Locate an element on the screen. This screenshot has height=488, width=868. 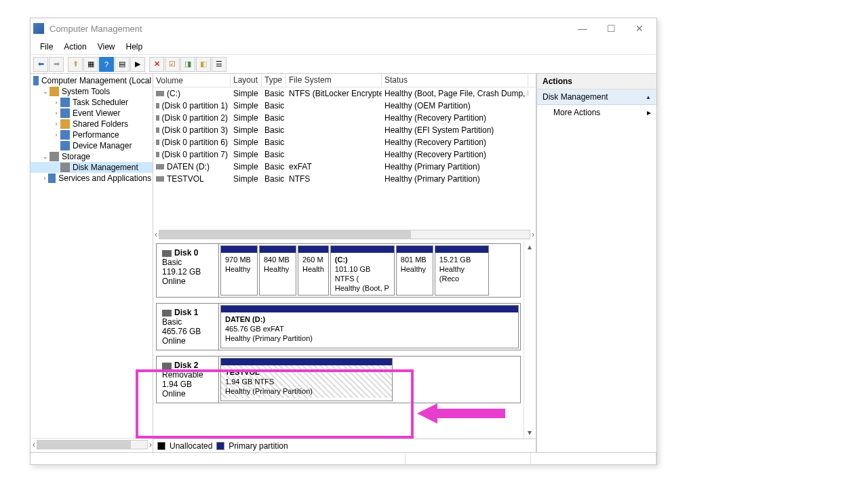
volume-row: DATEN (D:) Simple Basic exFAT Healthy (P… is located at coordinates (344, 167).